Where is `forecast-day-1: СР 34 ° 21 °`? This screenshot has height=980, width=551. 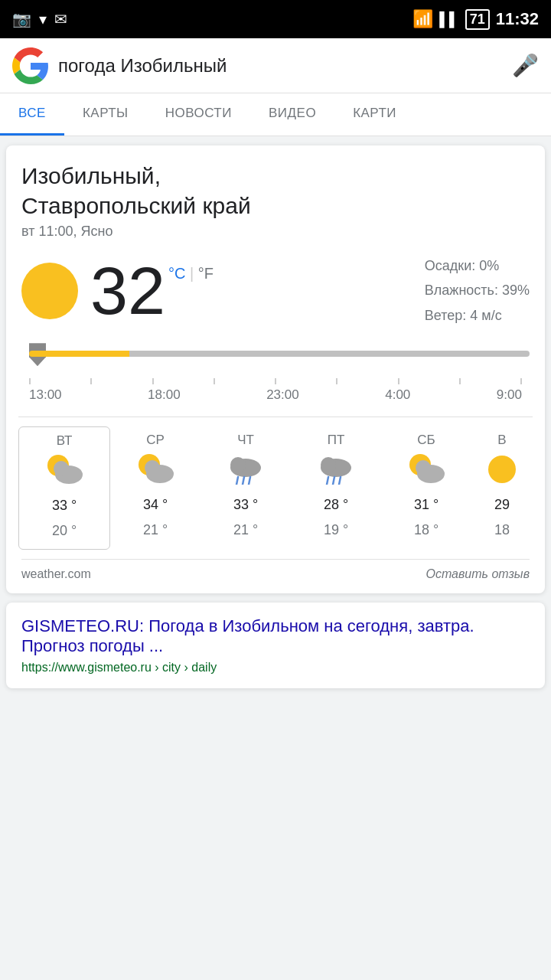 forecast-day-1: СР 34 ° 21 ° is located at coordinates (155, 488).